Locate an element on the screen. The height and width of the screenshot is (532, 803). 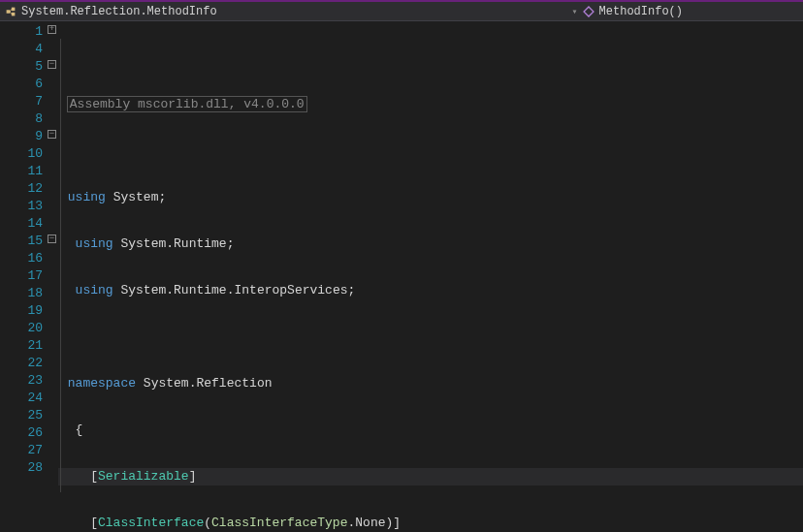
line-number: 25 is located at coordinates (29, 416).